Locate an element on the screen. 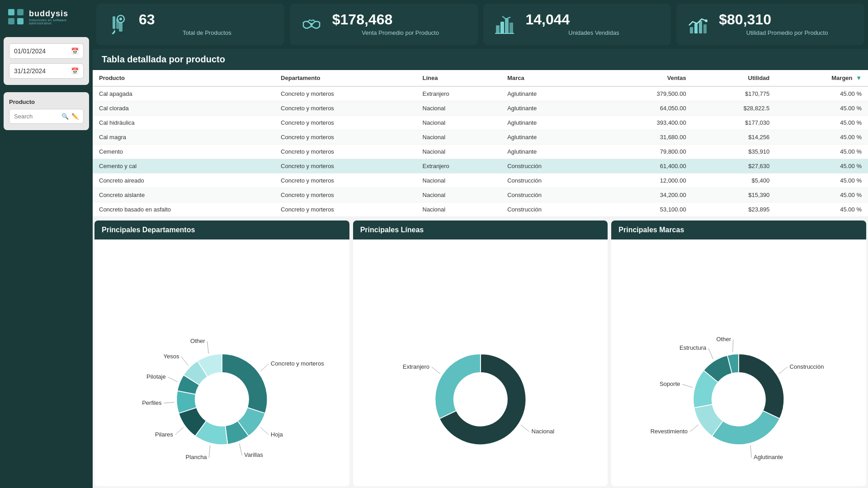  chart-label: Plancha is located at coordinates (197, 457).